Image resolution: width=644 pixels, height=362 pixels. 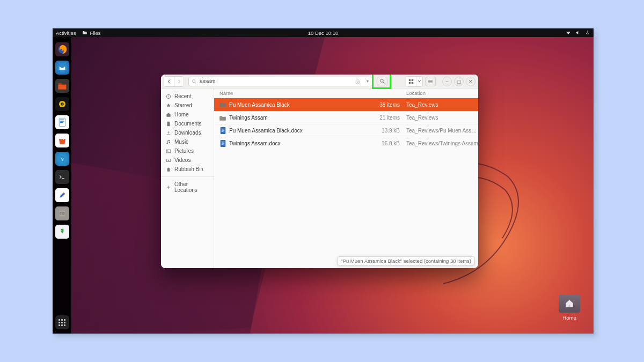 What do you see at coordinates (459, 82) in the screenshot?
I see `maximize-icon: ▢` at bounding box center [459, 82].